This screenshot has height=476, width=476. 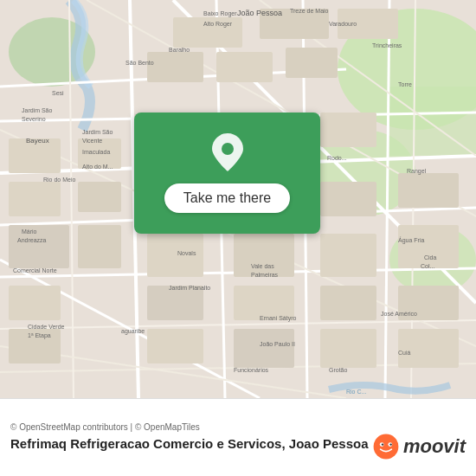 What do you see at coordinates (434, 447) in the screenshot?
I see `moovit-brand-text: moovit` at bounding box center [434, 447].